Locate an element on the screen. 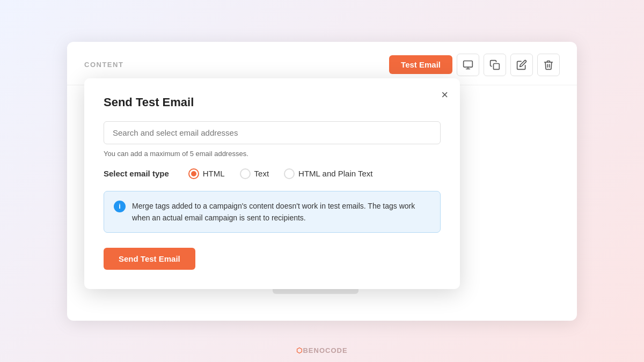 The width and height of the screenshot is (644, 362). radio-label-html-plain: HTML and Plain Text is located at coordinates (335, 174).